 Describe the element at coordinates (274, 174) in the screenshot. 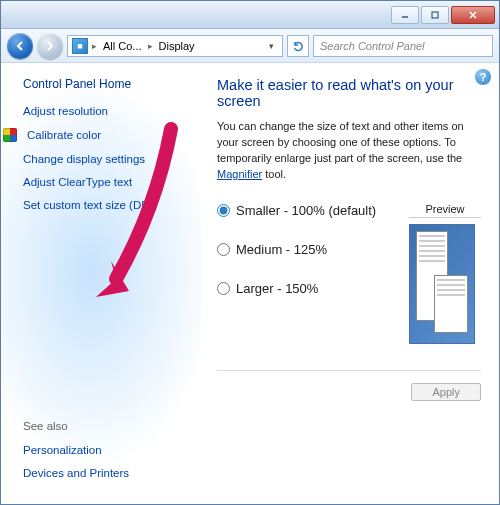

I see `desc-post: tool.` at that location.